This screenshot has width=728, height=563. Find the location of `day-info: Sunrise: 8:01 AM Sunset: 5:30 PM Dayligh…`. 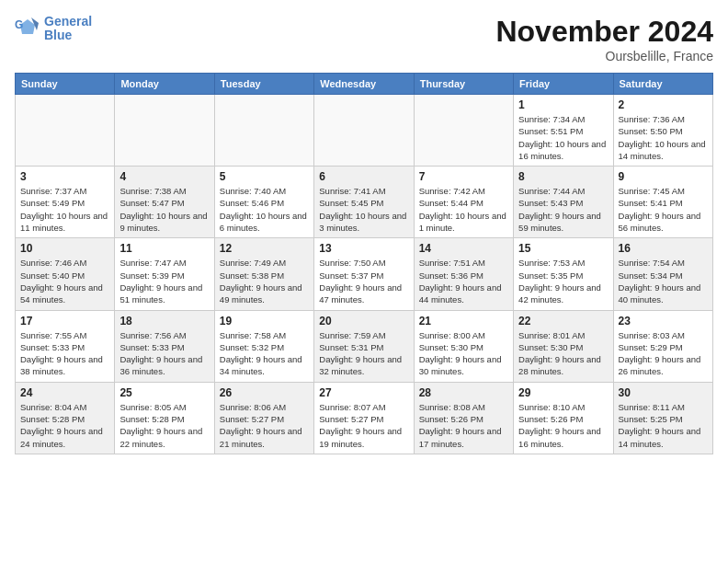

day-info: Sunrise: 8:01 AM Sunset: 5:30 PM Dayligh… is located at coordinates (563, 353).